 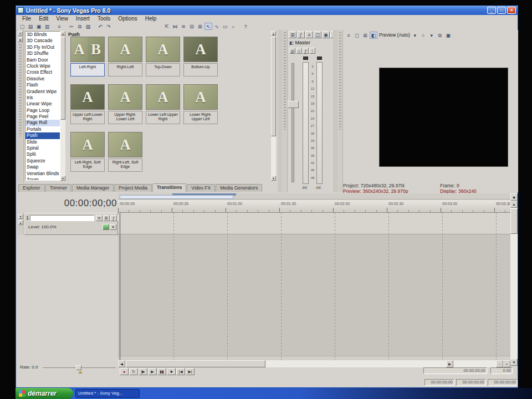 I want to click on quality-chevron-icon: ▾, so click(x=415, y=35).